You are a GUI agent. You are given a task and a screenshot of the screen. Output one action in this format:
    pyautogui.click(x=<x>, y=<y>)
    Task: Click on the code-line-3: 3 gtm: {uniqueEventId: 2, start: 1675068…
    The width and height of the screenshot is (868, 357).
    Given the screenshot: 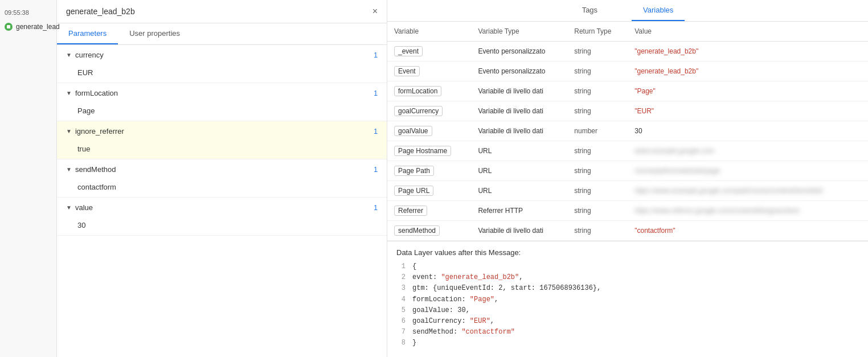 What is the action you would take?
    pyautogui.click(x=628, y=288)
    